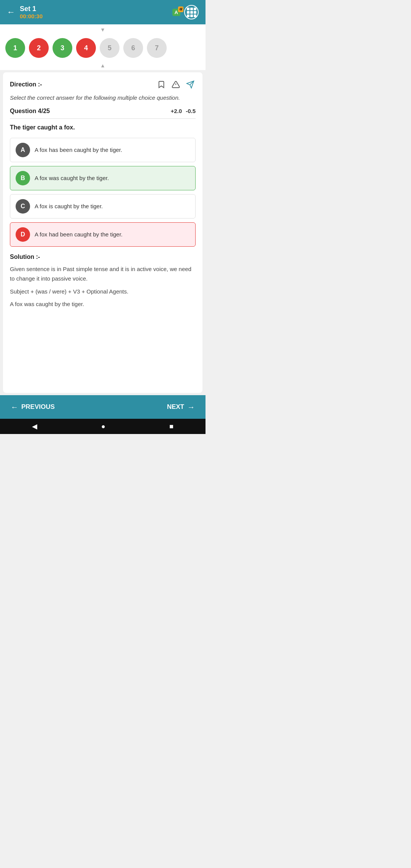 The height and width of the screenshot is (868, 411). I want to click on option-c-letter: C, so click(23, 206).